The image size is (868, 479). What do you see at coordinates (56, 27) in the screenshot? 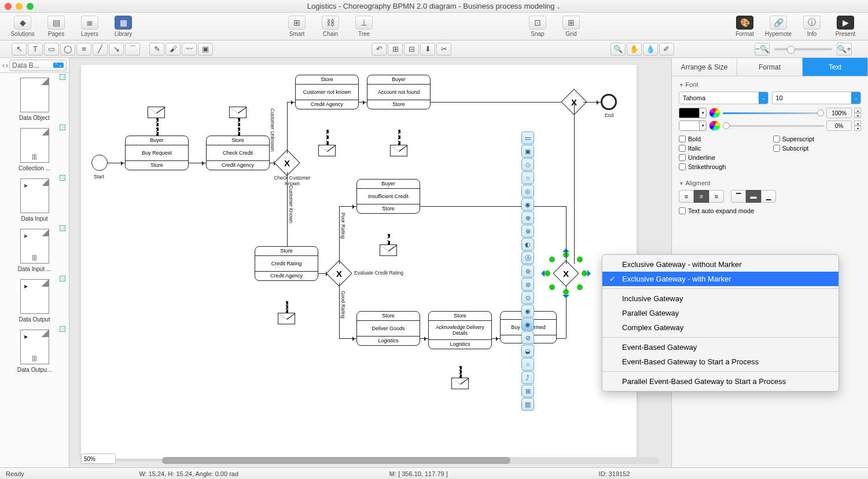
I see `pages-button: ▤Pages` at bounding box center [56, 27].